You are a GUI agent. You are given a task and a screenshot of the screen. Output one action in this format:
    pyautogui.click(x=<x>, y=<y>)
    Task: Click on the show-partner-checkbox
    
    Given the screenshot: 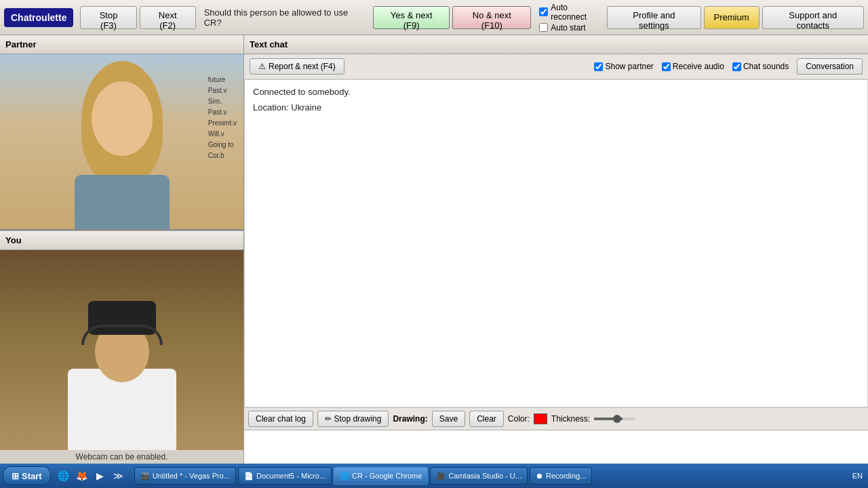 What is the action you would take?
    pyautogui.click(x=598, y=66)
    